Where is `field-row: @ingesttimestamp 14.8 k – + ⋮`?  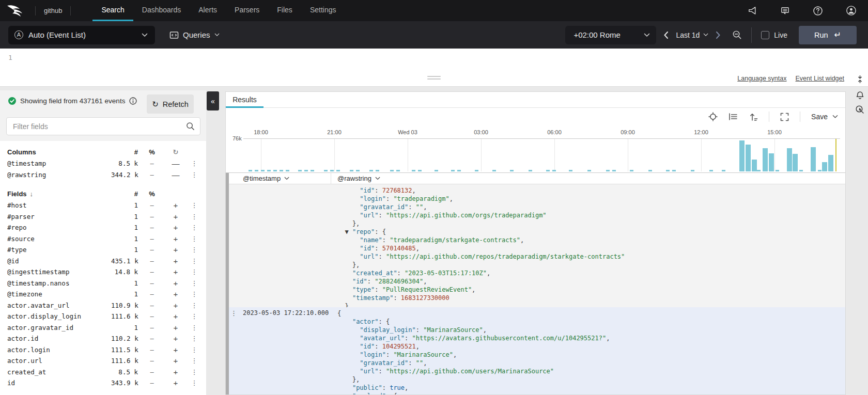 field-row: @ingesttimestamp 14.8 k – + ⋮ is located at coordinates (104, 272).